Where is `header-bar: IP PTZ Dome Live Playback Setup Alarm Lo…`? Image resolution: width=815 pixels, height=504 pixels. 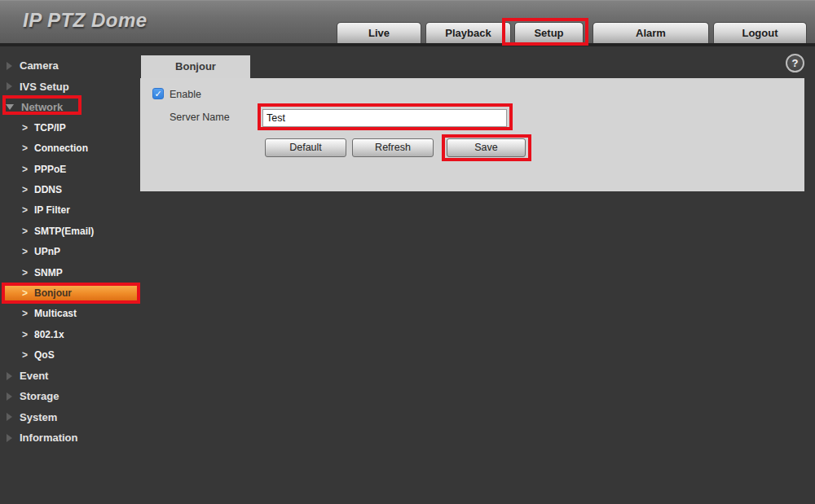
header-bar: IP PTZ Dome Live Playback Setup Alarm Lo… is located at coordinates (408, 21).